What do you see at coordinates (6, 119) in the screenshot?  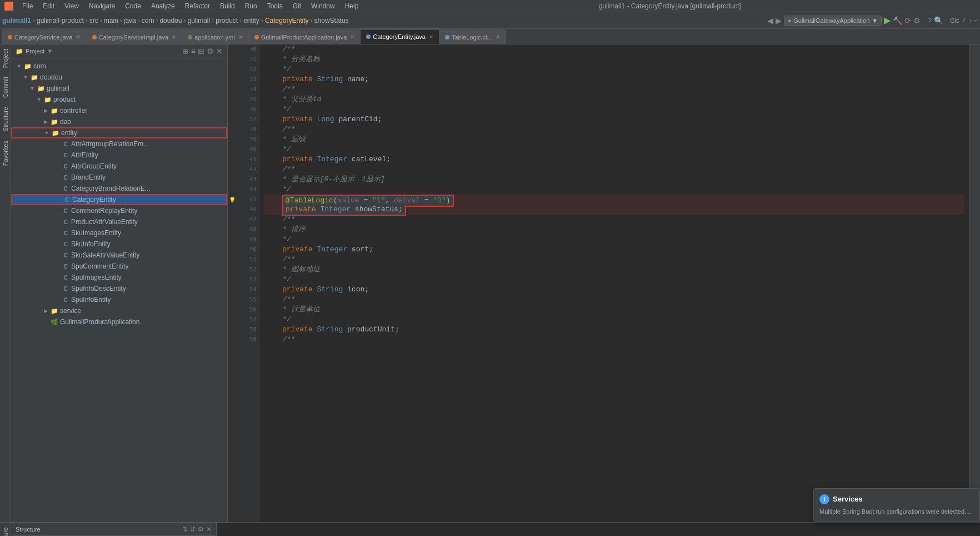 I see `structure-vert-tab: Structure` at bounding box center [6, 119].